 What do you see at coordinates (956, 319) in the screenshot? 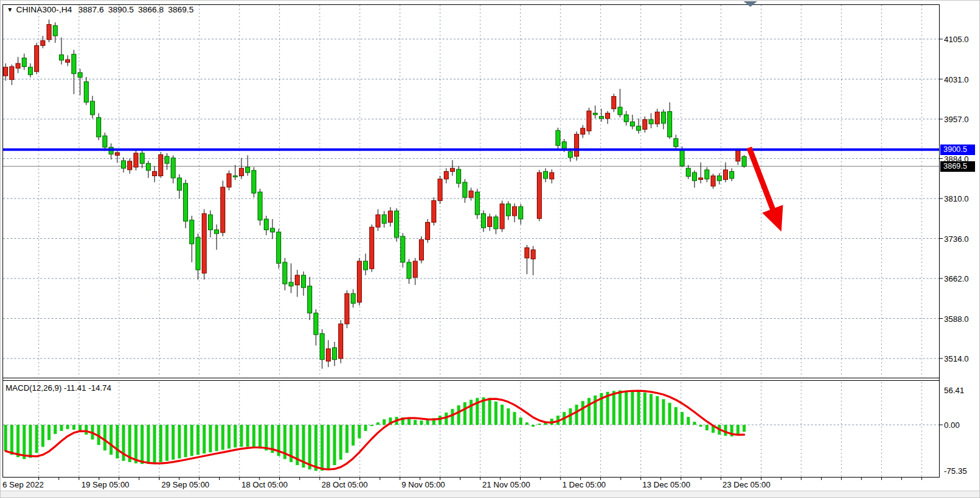
I see `price-axis-label: 3588.0` at bounding box center [956, 319].